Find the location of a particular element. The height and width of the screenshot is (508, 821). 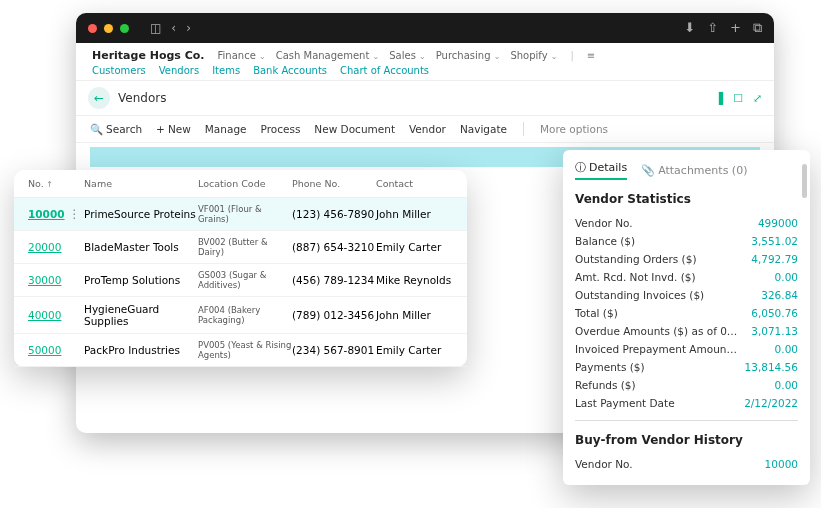

stat-row: Refunds ($)0.00 is located at coordinates (686, 385).